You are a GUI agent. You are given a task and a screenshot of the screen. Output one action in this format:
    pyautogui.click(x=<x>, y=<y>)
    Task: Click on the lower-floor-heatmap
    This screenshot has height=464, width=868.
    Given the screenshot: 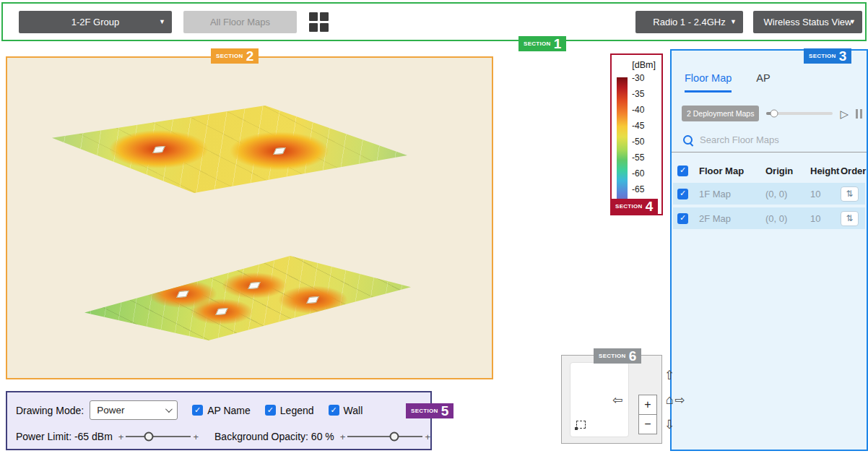 What is the action you would take?
    pyautogui.click(x=248, y=298)
    